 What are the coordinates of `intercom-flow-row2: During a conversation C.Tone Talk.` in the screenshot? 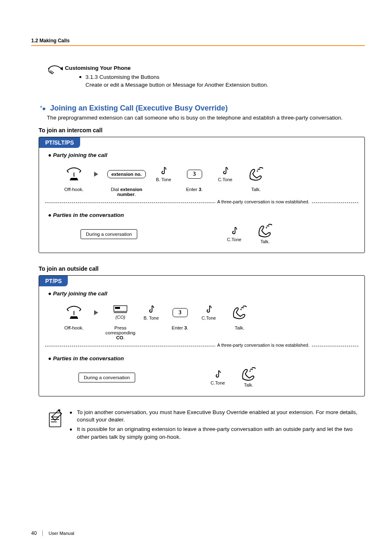 It's located at (216, 234).